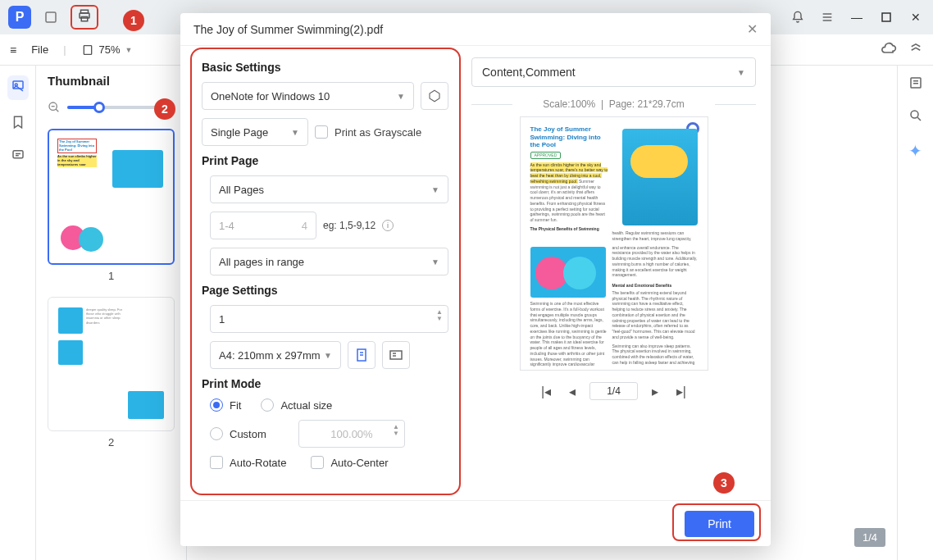 The height and width of the screenshot is (560, 933). I want to click on search-rail-icon, so click(916, 117).